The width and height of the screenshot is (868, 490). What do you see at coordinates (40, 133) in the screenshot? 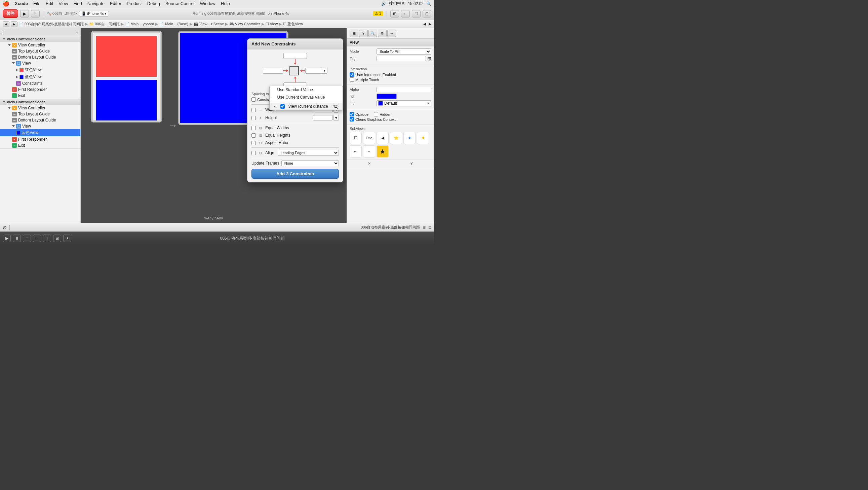
I see `sidebar-blue-view2: 蓝色View` at bounding box center [40, 133].